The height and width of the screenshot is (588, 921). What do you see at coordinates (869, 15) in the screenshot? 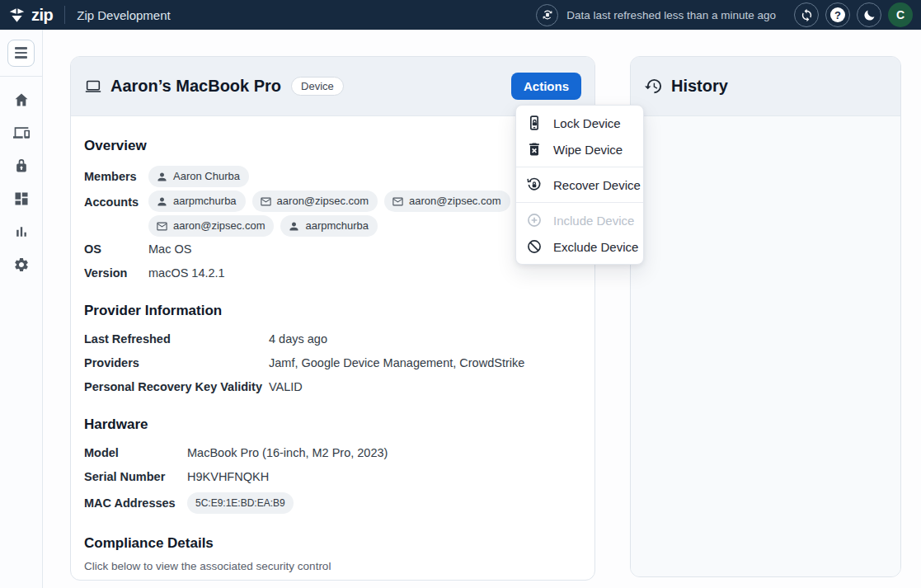
I see `moon-icon` at bounding box center [869, 15].